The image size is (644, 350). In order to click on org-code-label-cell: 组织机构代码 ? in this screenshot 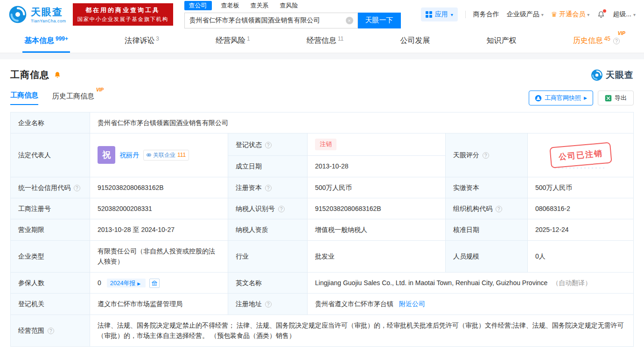, I will do `click(487, 208)`.